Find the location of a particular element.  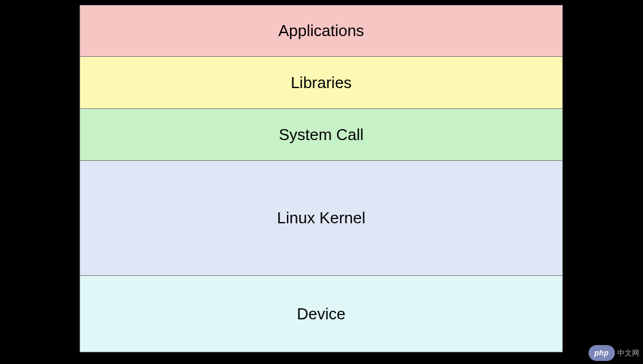

layer-label: Libraries is located at coordinates (321, 83).